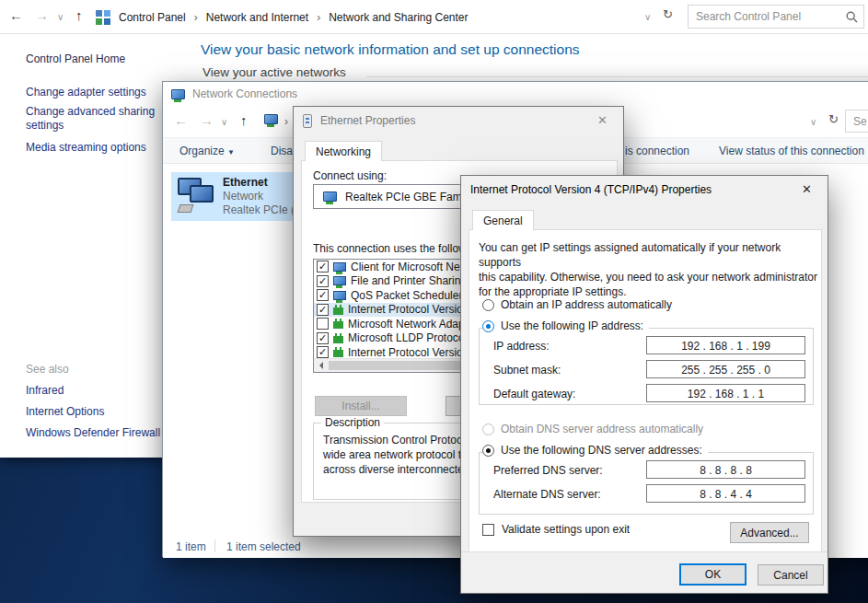  What do you see at coordinates (179, 94) in the screenshot?
I see `network-connections-icon` at bounding box center [179, 94].